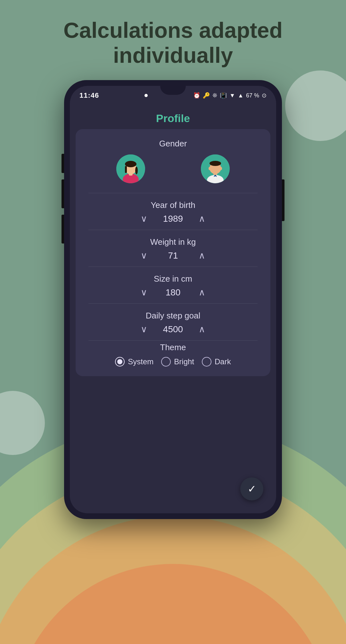 This screenshot has height=644, width=346. Describe the element at coordinates (252, 489) in the screenshot. I see `checkmark-icon: ✓` at that location.